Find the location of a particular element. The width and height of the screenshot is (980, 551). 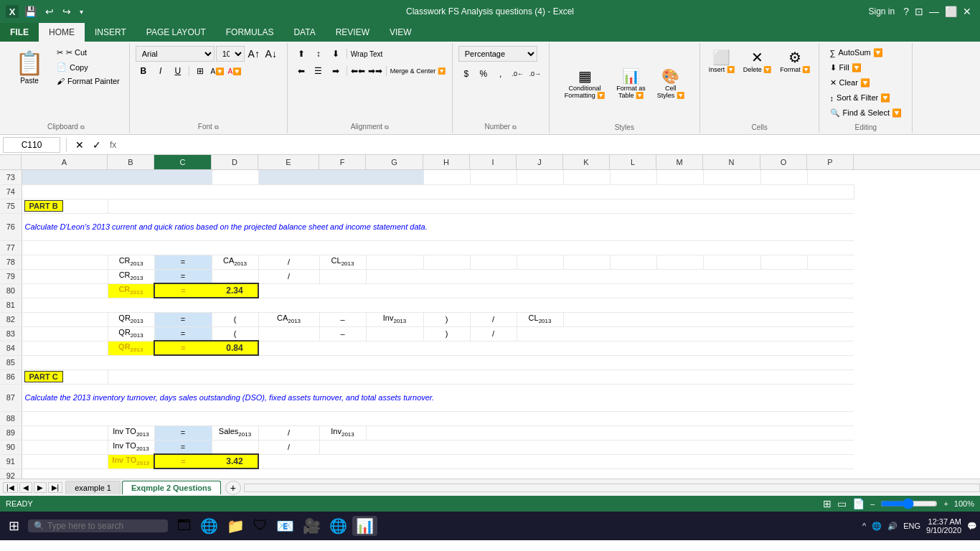

align-center-button: ☰ is located at coordinates (319, 71).